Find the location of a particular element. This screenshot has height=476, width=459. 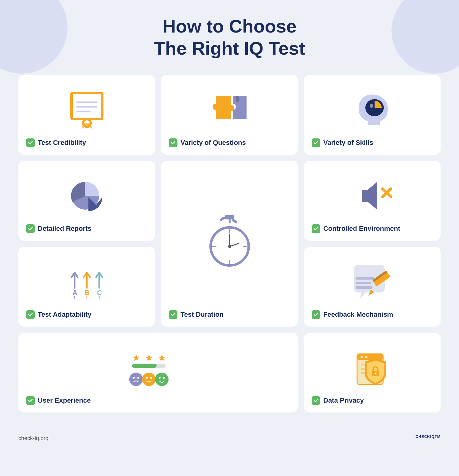

check-badge-test-adaptability is located at coordinates (30, 315).